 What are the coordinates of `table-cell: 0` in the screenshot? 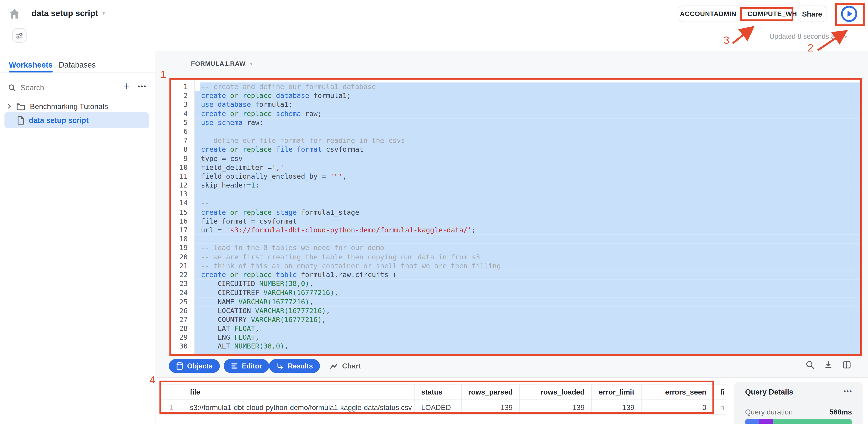 It's located at (677, 407).